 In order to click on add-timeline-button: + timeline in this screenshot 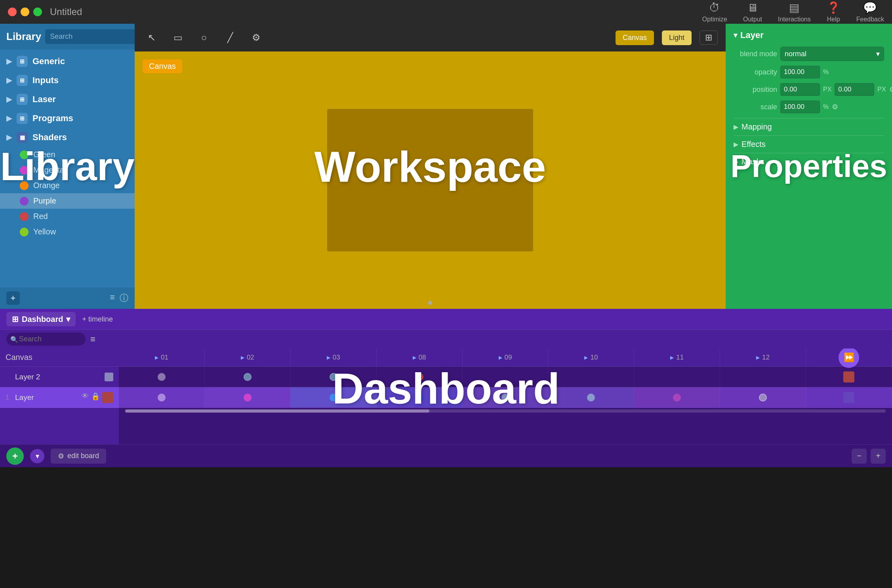, I will do `click(97, 319)`.